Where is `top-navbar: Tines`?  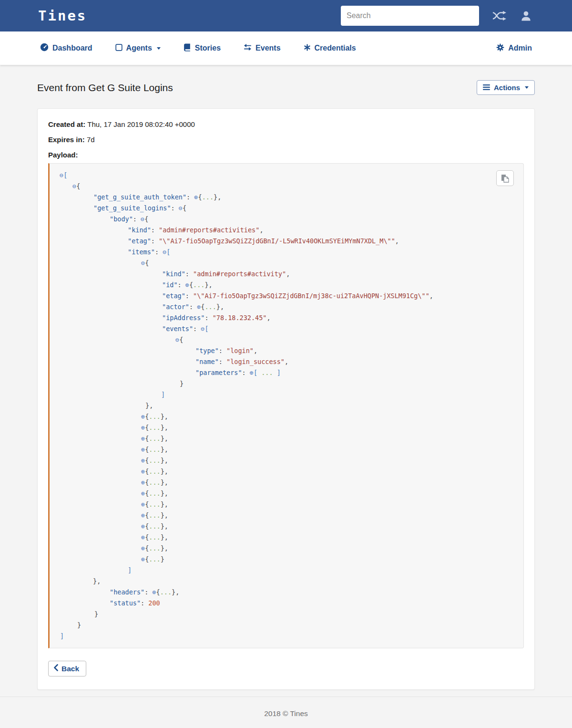
top-navbar: Tines is located at coordinates (286, 16).